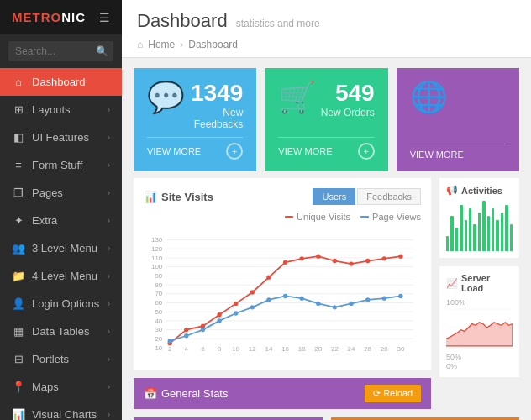 The width and height of the screenshot is (531, 420). What do you see at coordinates (47, 165) in the screenshot?
I see `nav-item-inner: ≡ Form Stuff` at bounding box center [47, 165].